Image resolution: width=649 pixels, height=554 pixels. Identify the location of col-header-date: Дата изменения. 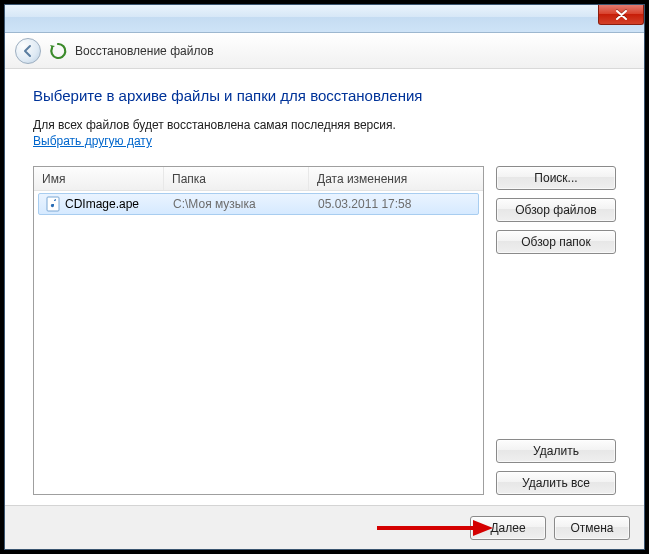
(396, 178).